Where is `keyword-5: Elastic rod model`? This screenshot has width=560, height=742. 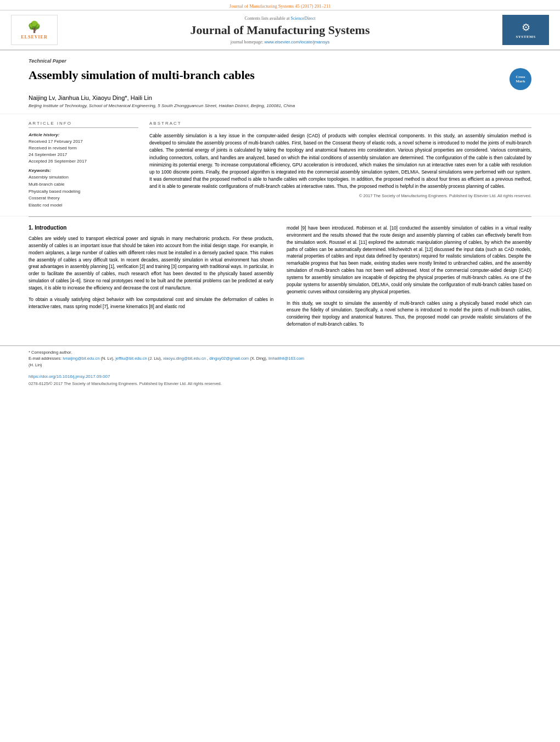 keyword-5: Elastic rod model is located at coordinates (83, 205).